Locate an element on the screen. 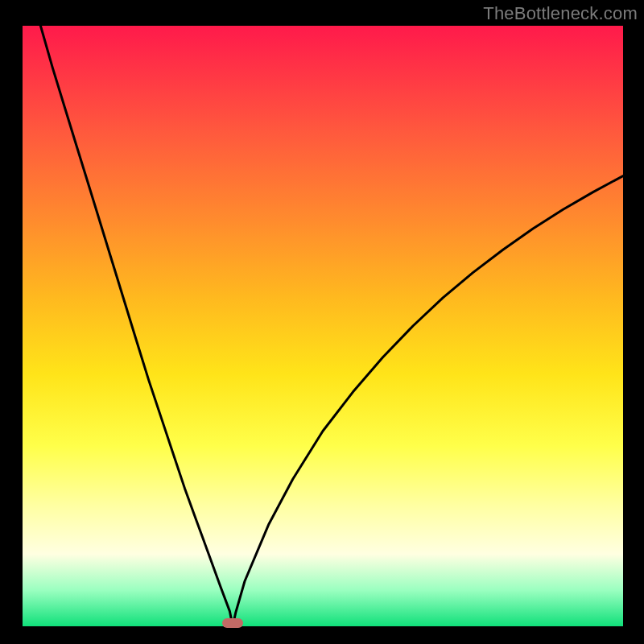 This screenshot has height=644, width=644. watermark-text: TheBottleneck.com is located at coordinates (560, 14).